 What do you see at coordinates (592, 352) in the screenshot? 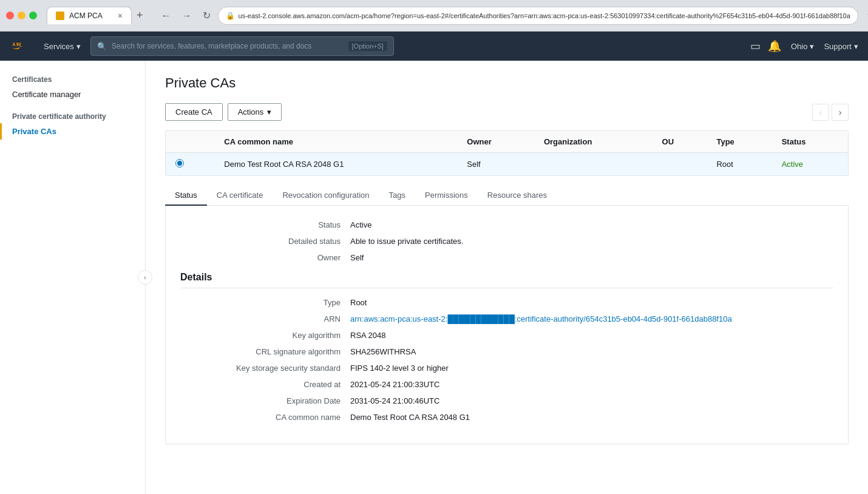
I see `crl-sig-value: SHA256WITHRSA` at bounding box center [592, 352].